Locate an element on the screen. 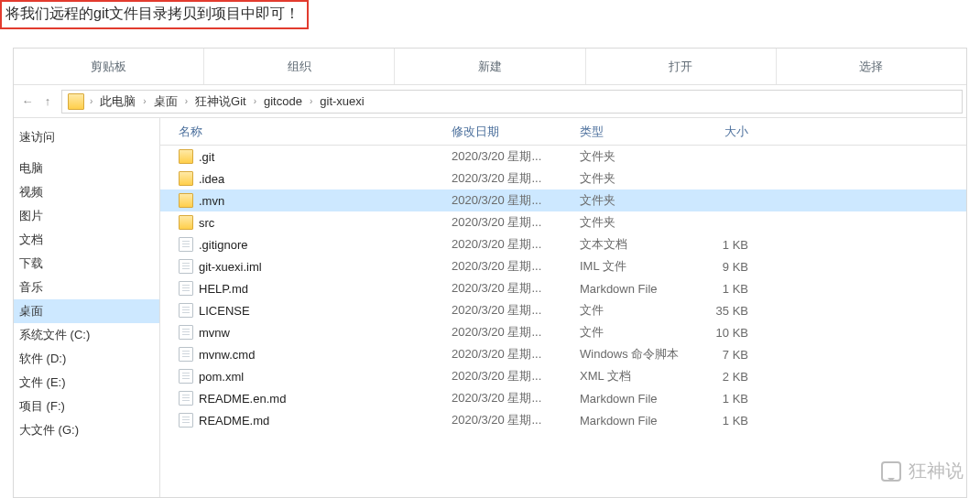  file-name: .git is located at coordinates (207, 157).